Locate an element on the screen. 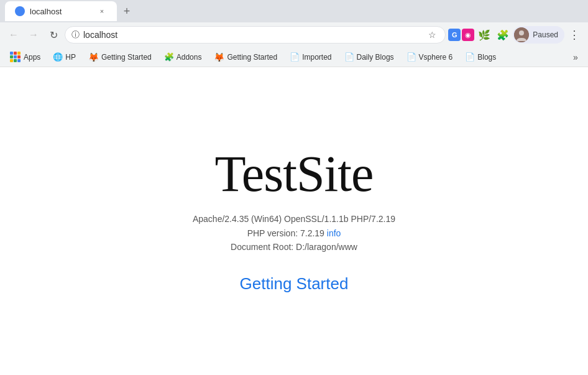 This screenshot has width=588, height=375. camera-extension-icon: ◉ is located at coordinates (468, 35).